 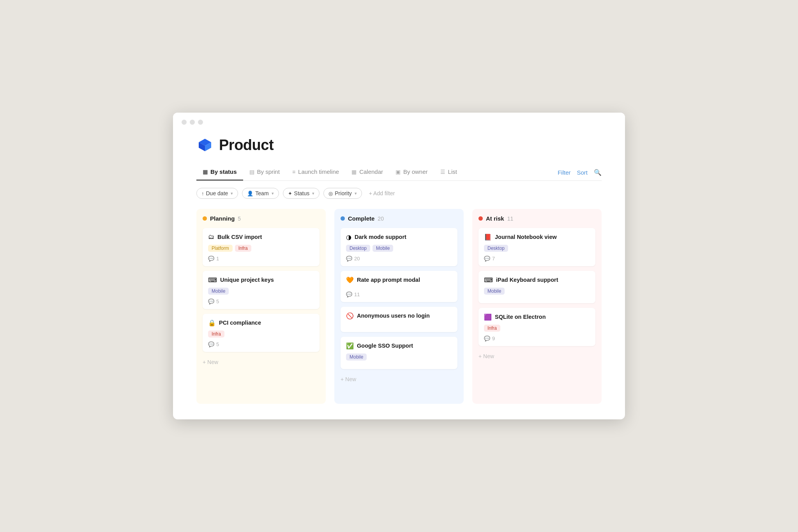 I want to click on sort-button: Sort, so click(x=582, y=172).